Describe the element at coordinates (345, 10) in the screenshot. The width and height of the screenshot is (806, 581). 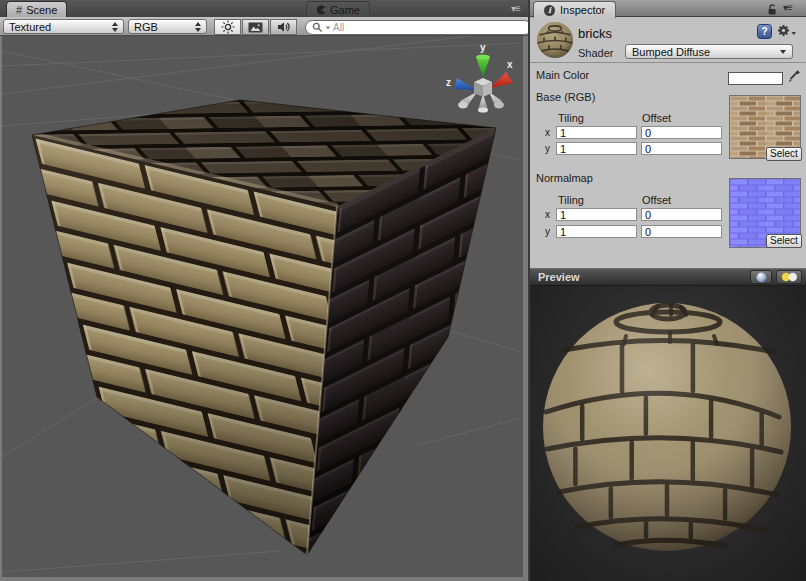
I see `tab-game-label: Game` at that location.